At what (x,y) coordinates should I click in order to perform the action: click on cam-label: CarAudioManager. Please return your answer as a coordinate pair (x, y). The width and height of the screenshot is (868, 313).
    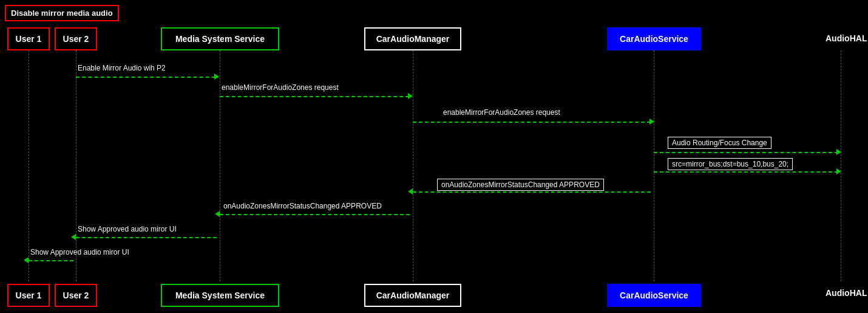
    Looking at the image, I should click on (413, 39).